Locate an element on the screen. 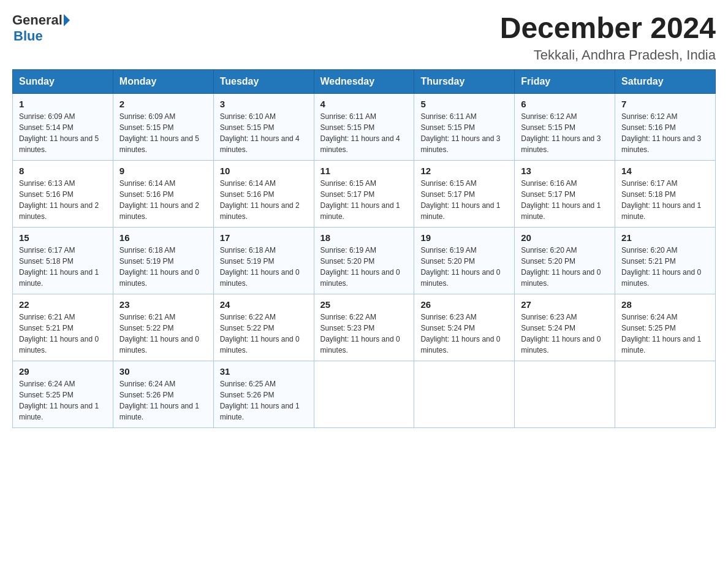  calendar-cell: 27Sunrise: 6:23 AMSunset: 5:24 PMDayligh… is located at coordinates (565, 327).